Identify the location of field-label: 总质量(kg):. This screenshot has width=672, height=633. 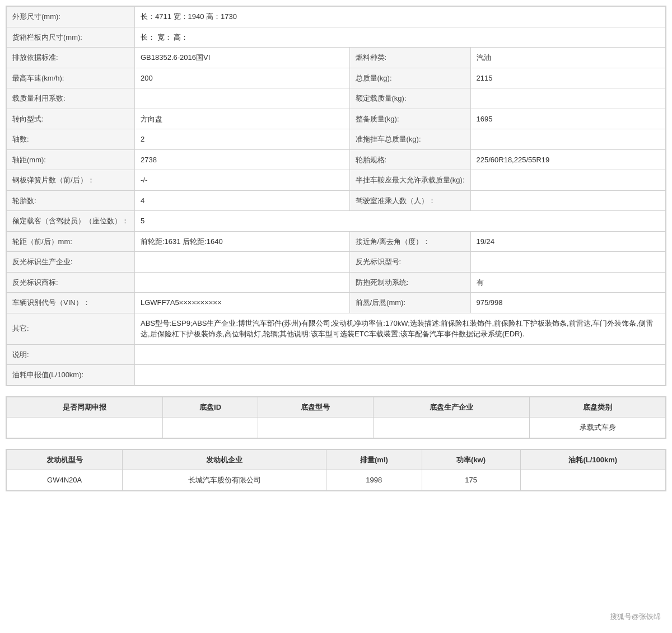
(410, 78).